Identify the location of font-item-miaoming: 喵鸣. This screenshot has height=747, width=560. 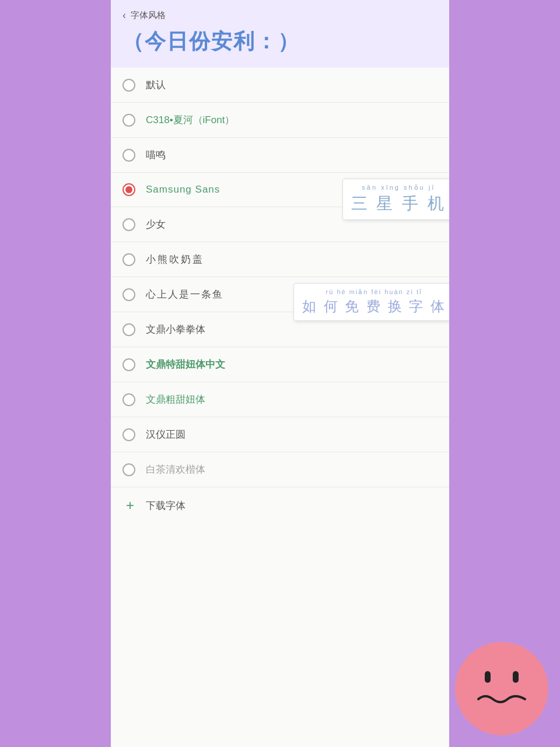
(280, 155).